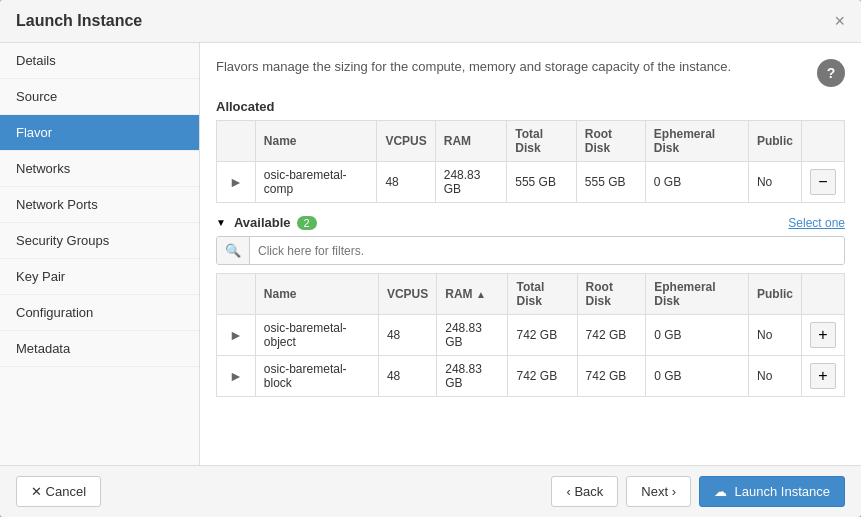 Image resolution: width=861 pixels, height=517 pixels. Describe the element at coordinates (542, 142) in the screenshot. I see `allocated-total-disk-col: Total Disk` at that location.